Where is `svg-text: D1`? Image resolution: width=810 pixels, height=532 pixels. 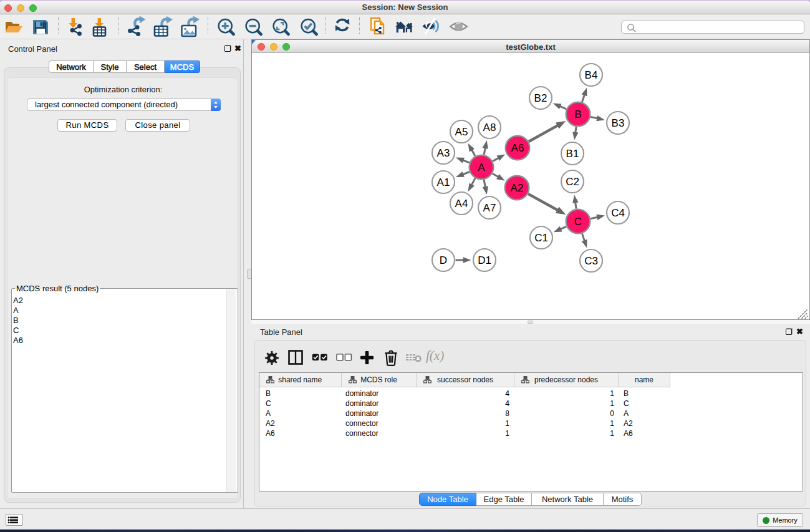
svg-text: D1 is located at coordinates (485, 261).